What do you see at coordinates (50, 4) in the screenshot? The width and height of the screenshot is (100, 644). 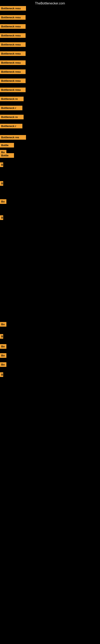 I see `site-title: TheBottlenecker.com` at bounding box center [50, 4].